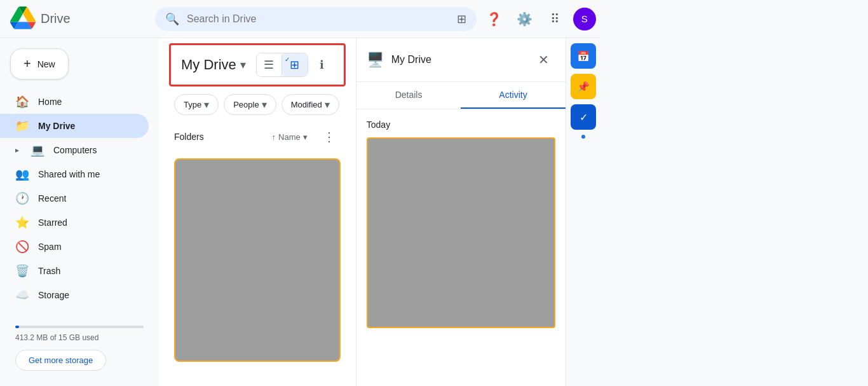 Image resolution: width=868 pixels, height=386 pixels. I want to click on storage-text: 413.2 MB of 15 GB used, so click(79, 338).